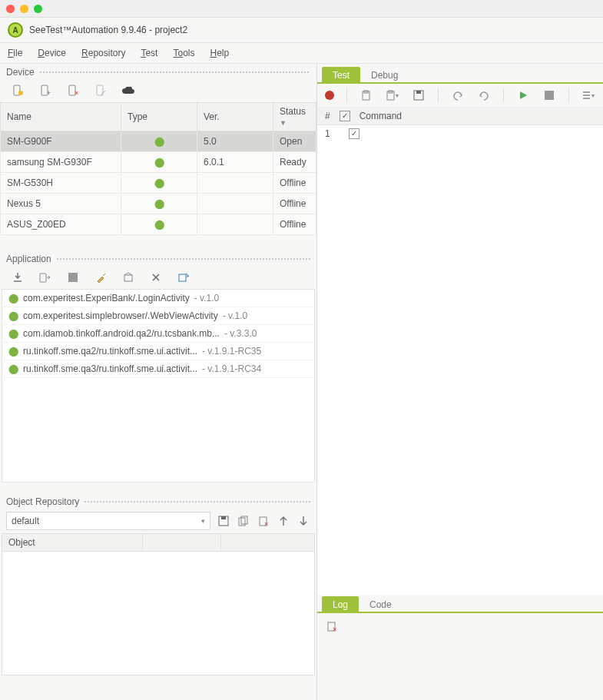 The image size is (603, 700). Describe the element at coordinates (523, 95) in the screenshot. I see `play-icon` at that location.